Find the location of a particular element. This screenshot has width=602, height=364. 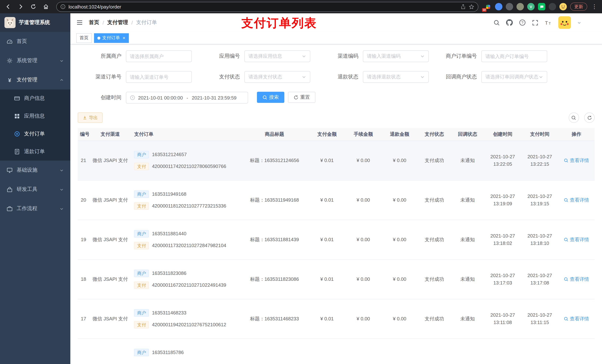

pay-time: 2021-10-27 13:19:15 is located at coordinates (540, 200).